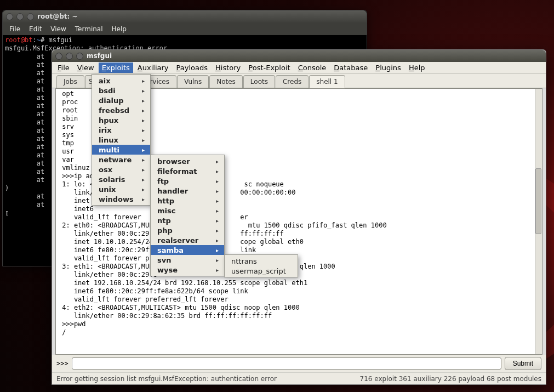 The width and height of the screenshot is (554, 392). I want to click on tab-shell-1: shell 1, so click(327, 82).